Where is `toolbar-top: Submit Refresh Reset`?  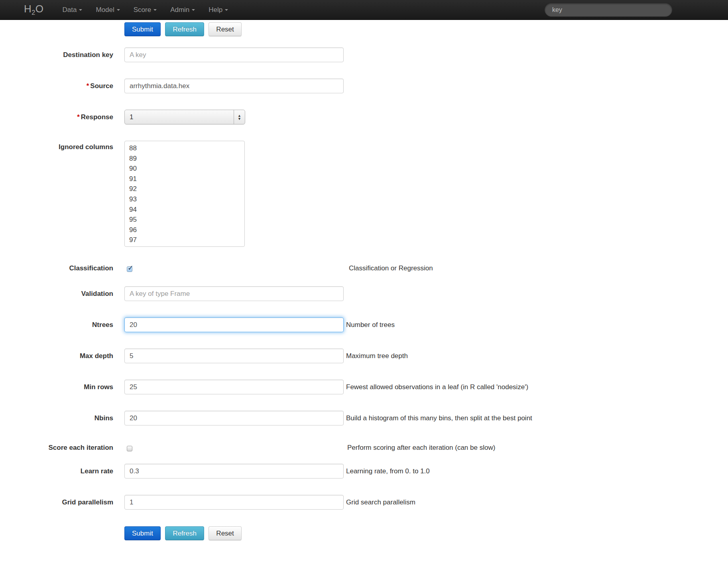
toolbar-top: Submit Refresh Reset is located at coordinates (426, 30).